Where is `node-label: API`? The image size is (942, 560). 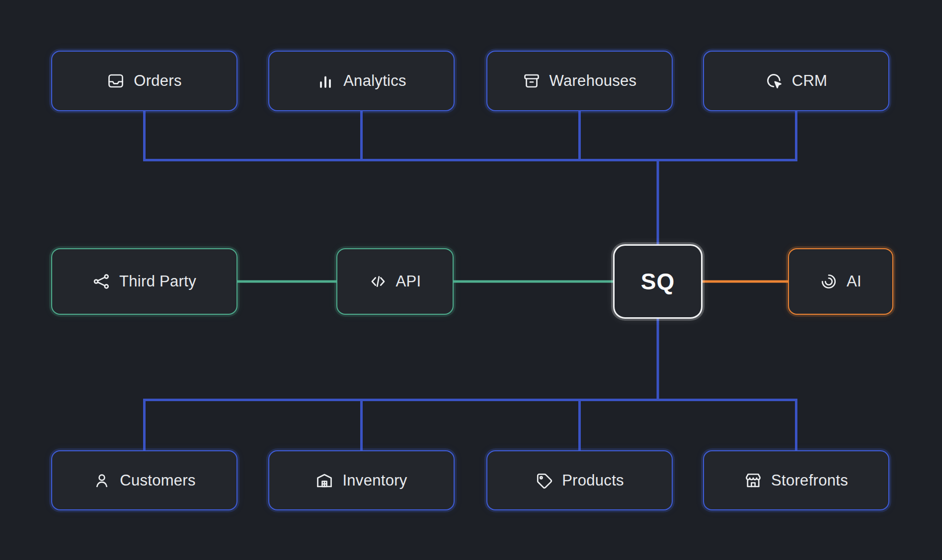 node-label: API is located at coordinates (408, 281).